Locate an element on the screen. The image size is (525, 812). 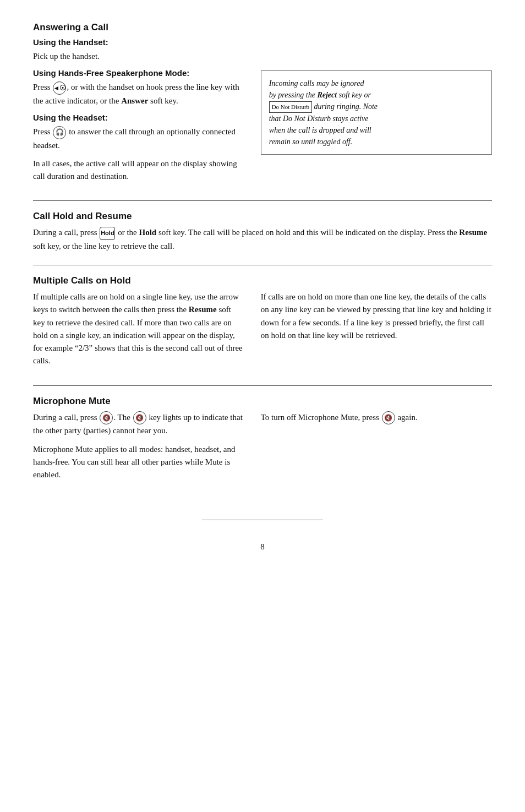
hold-button-icon: Hold is located at coordinates (107, 233).